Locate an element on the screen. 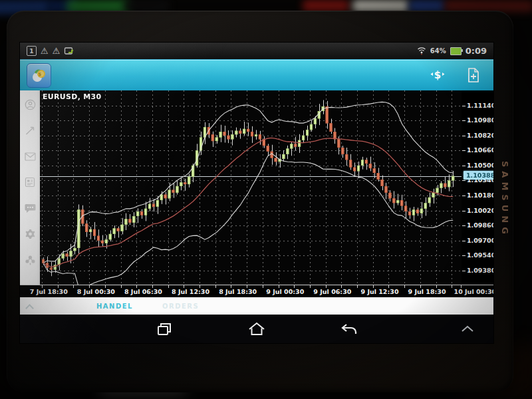 This screenshot has width=532, height=399. price-axis-label: 1.09380 is located at coordinates (477, 270).